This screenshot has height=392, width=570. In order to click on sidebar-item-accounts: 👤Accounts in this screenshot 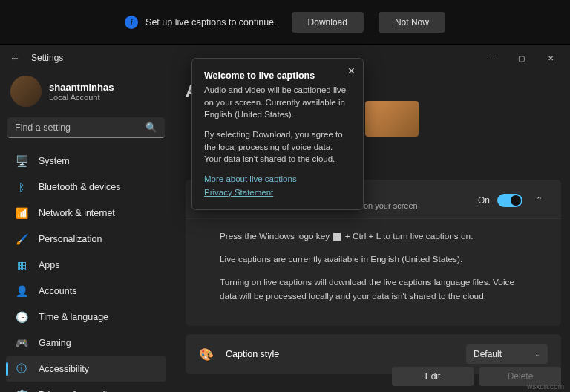, I will do `click(86, 291)`.